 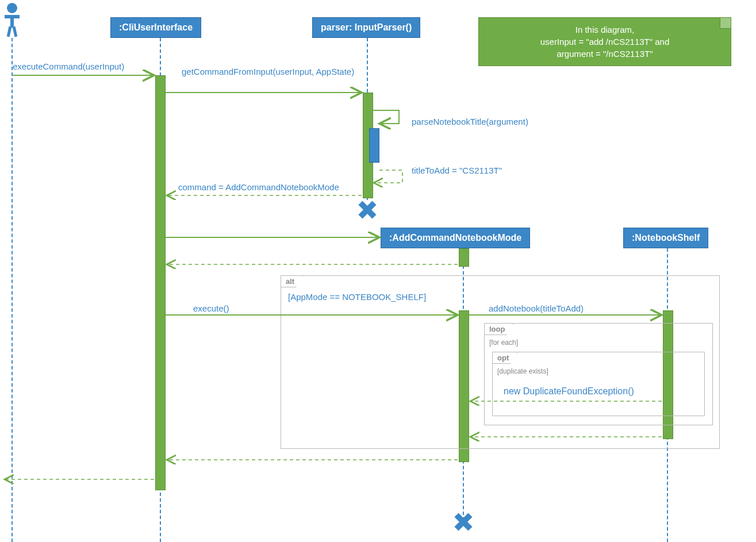 What do you see at coordinates (605, 41) in the screenshot?
I see `note-line-2: userInput = "add /nCS2113T" and` at bounding box center [605, 41].